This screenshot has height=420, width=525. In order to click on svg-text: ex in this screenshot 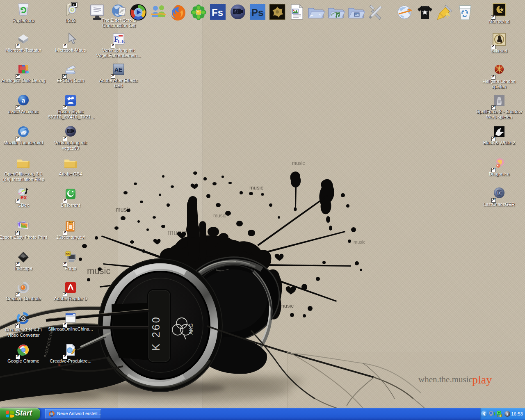, I will do `click(24, 197)`.